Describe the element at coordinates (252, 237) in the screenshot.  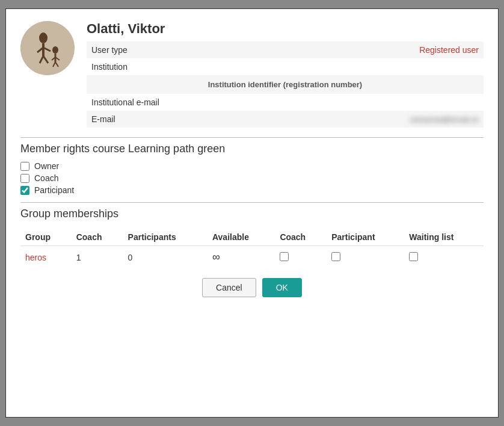
I see `group-table-header: Group Coach Participants Available Coach…` at that location.